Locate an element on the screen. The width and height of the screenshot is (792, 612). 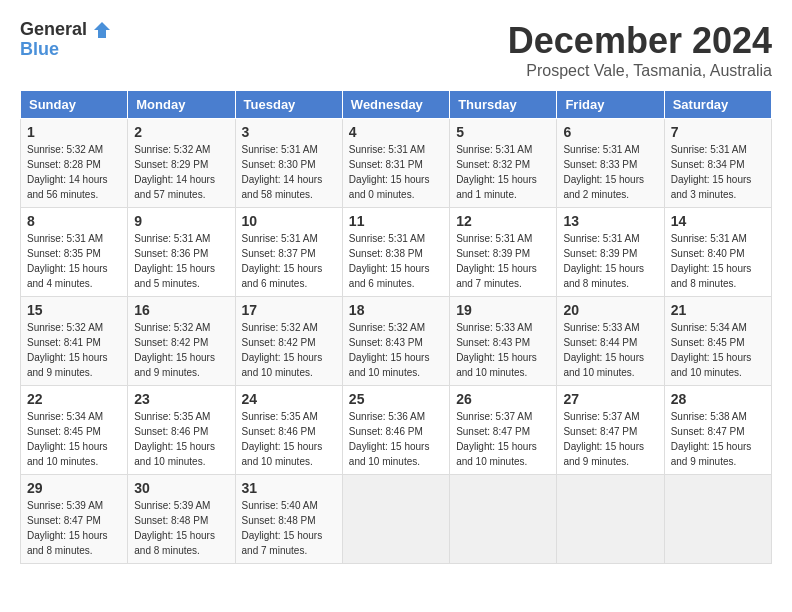
calendar-cell: 13Sunrise: 5:31 AMSunset: 8:39 PMDayligh… is located at coordinates (610, 252).